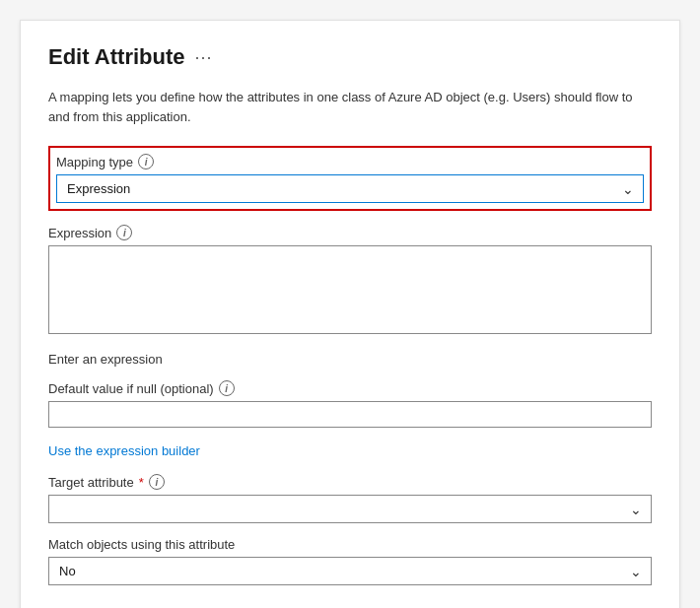 The width and height of the screenshot is (700, 608). Describe the element at coordinates (350, 359) in the screenshot. I see `expression-hint: Enter an expression` at that location.